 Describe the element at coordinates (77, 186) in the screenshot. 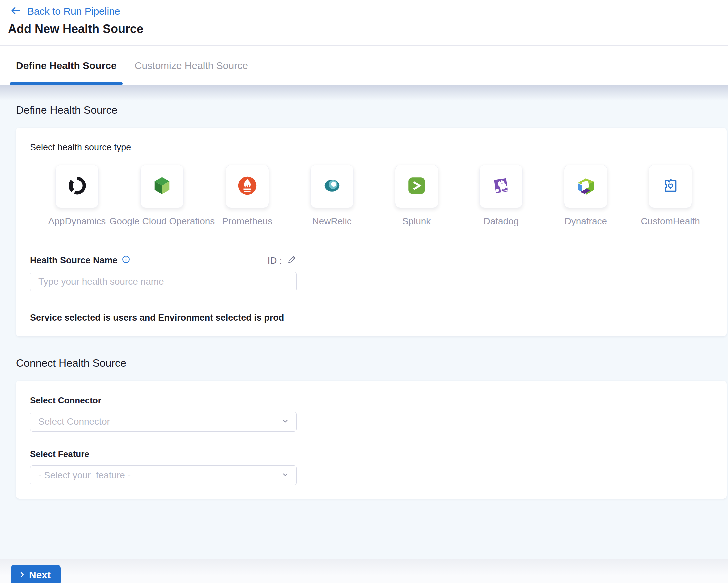

I see `appdynamics-icon` at that location.